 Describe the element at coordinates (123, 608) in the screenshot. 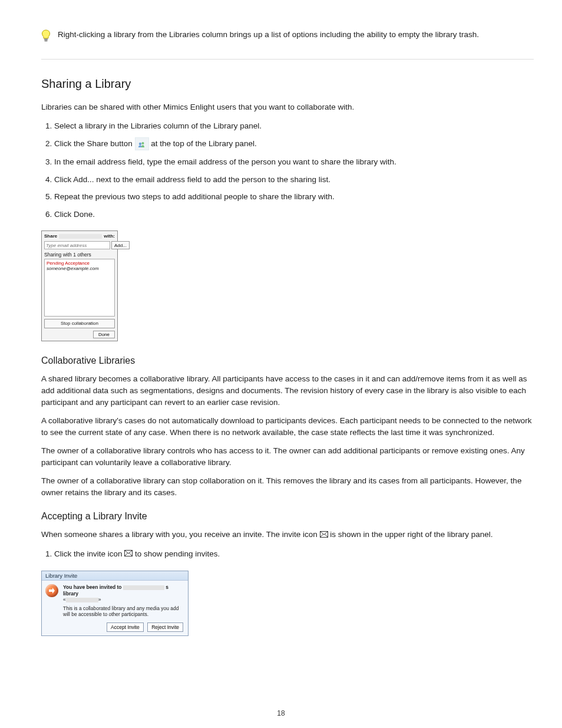

I see `invite-panel-text: You have been invited to s library «» Th…` at that location.